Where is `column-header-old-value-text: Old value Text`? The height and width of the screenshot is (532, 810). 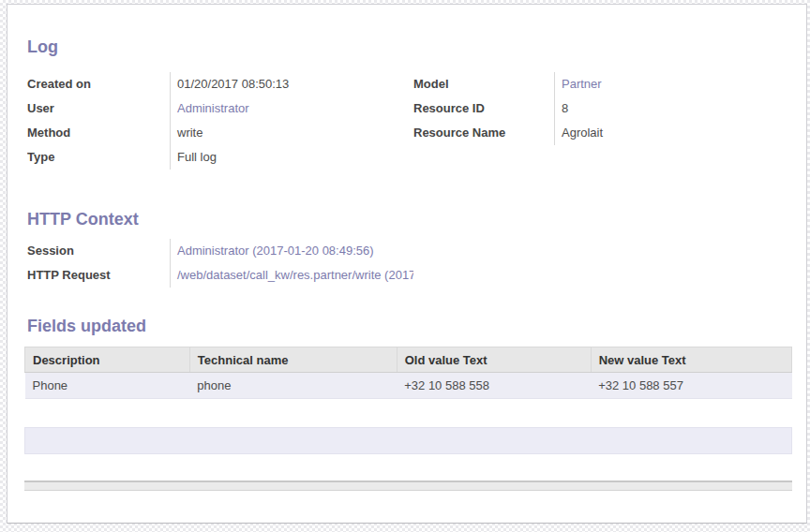 column-header-old-value-text: Old value Text is located at coordinates (493, 360).